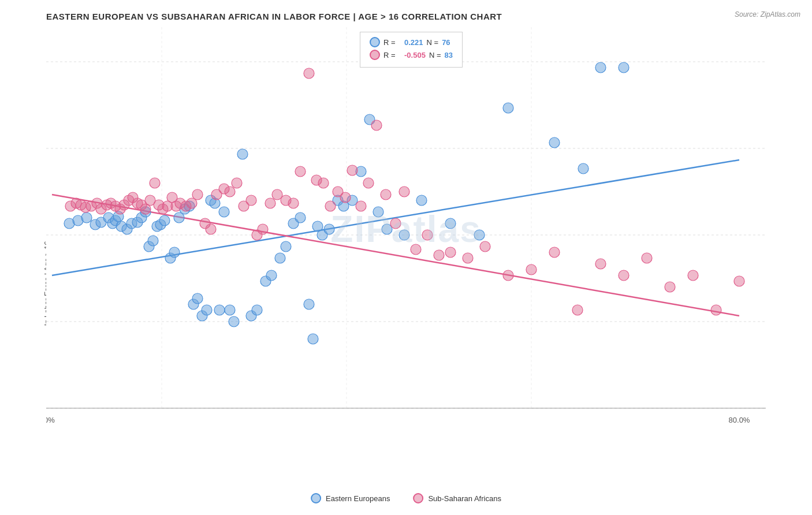  What do you see at coordinates (392, 43) in the screenshot?
I see `legend-r-blue: R =` at bounding box center [392, 43].